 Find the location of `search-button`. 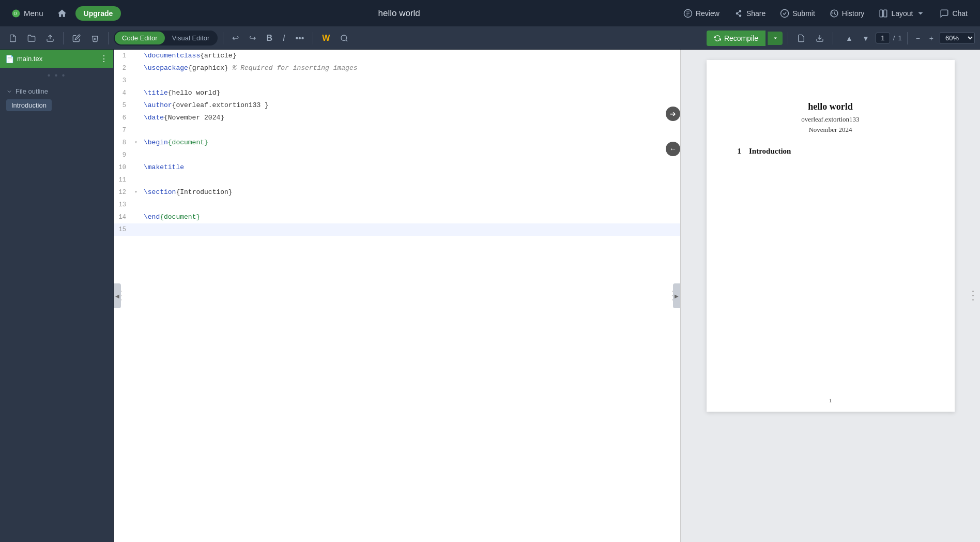

search-button is located at coordinates (344, 38).